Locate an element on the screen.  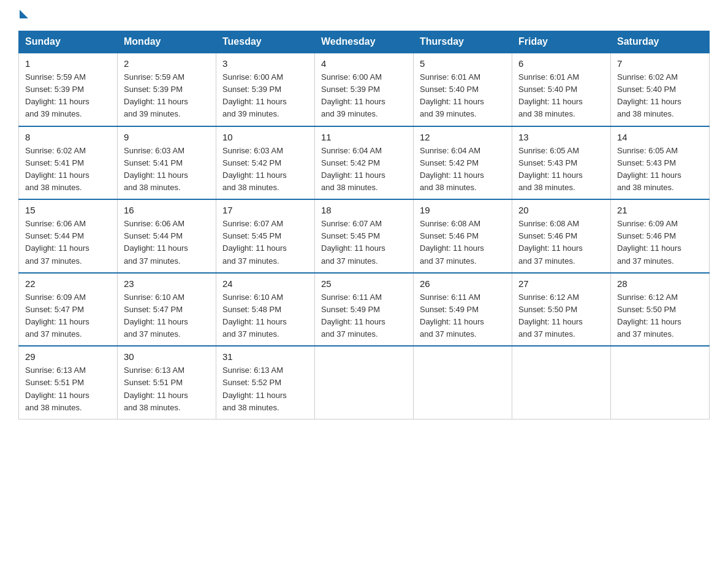
day-info: Sunrise: 6:10 AM Sunset: 5:47 PM Dayligh… is located at coordinates (167, 316).